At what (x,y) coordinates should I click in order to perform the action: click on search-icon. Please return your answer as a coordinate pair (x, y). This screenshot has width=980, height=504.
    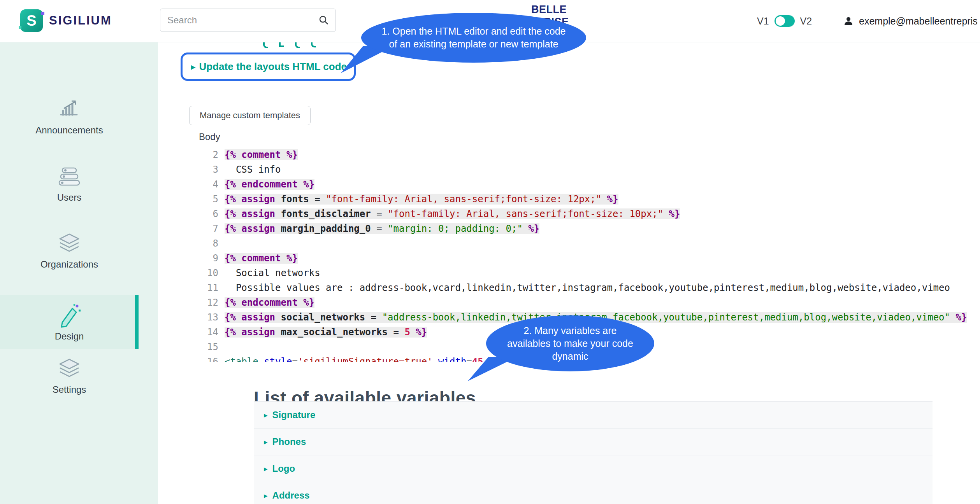
    Looking at the image, I should click on (324, 20).